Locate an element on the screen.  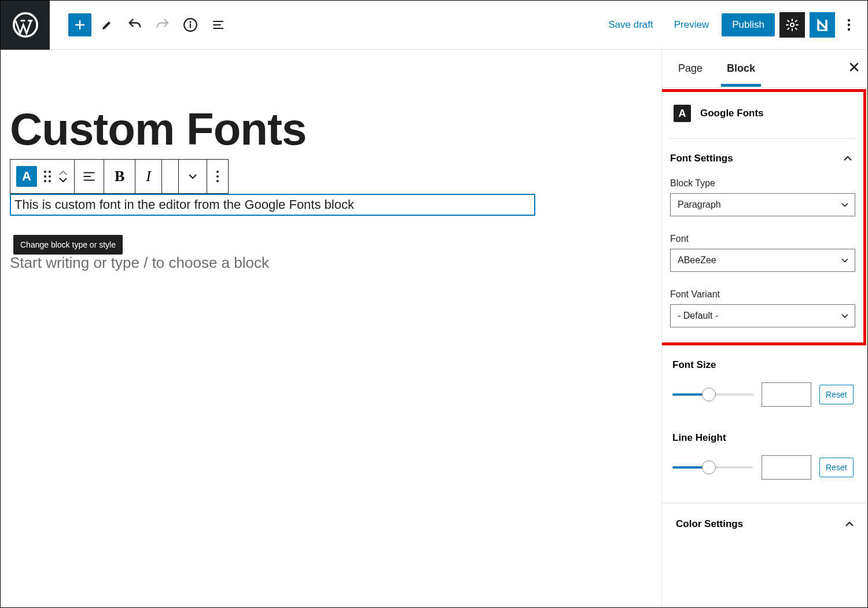
page-title: Custom Fonts is located at coordinates (336, 130).